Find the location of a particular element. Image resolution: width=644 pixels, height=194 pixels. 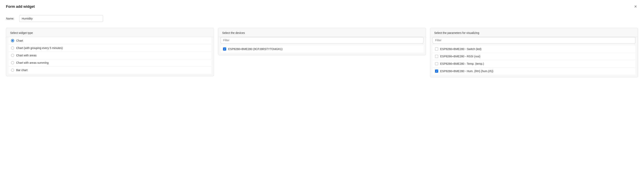

name-row: Name: is located at coordinates (322, 18).